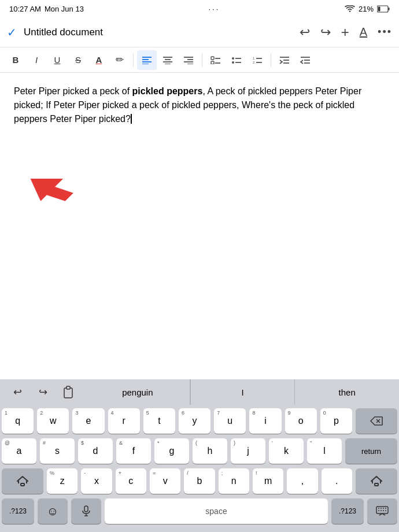 The height and width of the screenshot is (532, 399). Describe the element at coordinates (147, 60) in the screenshot. I see `align-left-button` at that location.